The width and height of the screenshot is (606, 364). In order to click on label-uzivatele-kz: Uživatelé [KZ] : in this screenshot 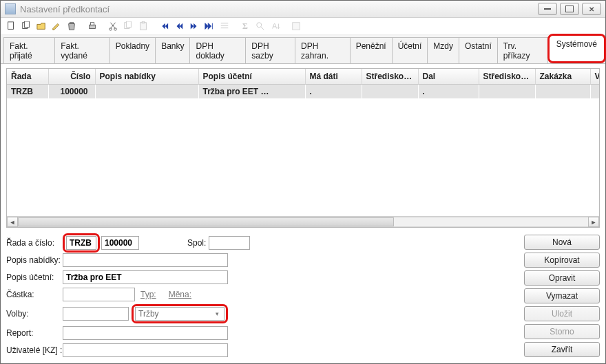, I will do `click(34, 350)`.